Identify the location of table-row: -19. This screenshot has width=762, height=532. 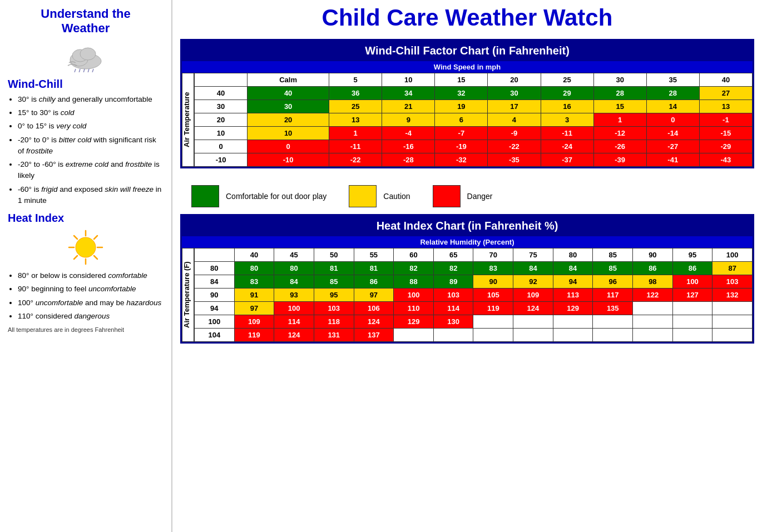
(462, 147).